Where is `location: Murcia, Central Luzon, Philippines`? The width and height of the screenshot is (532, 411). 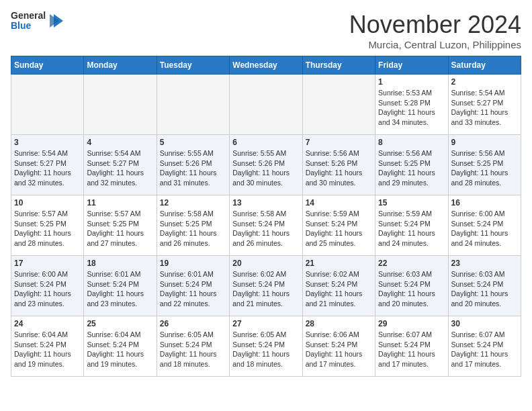 location: Murcia, Central Luzon, Philippines is located at coordinates (435, 44).